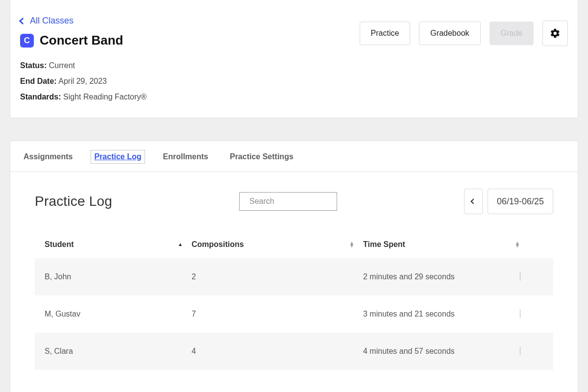 The height and width of the screenshot is (392, 588). I want to click on column-student-label: Student, so click(59, 245).